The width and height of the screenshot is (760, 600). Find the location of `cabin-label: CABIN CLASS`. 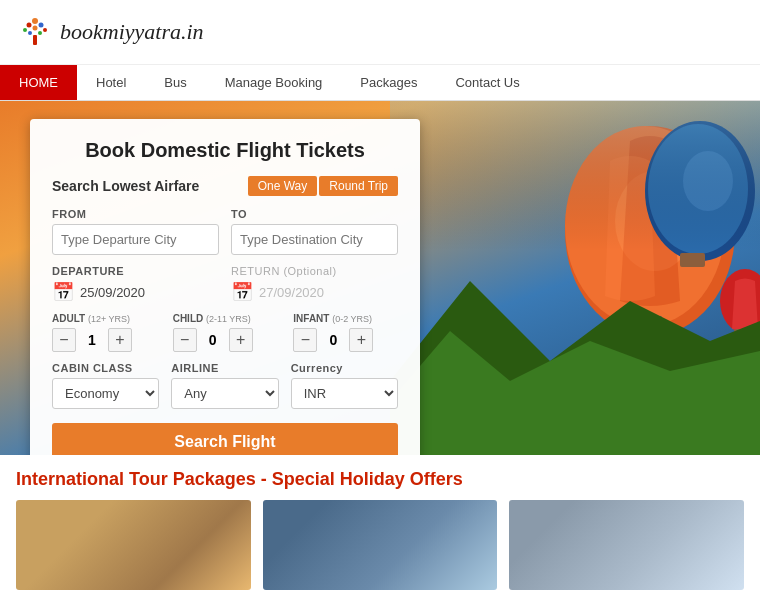

cabin-label: CABIN CLASS is located at coordinates (106, 368).